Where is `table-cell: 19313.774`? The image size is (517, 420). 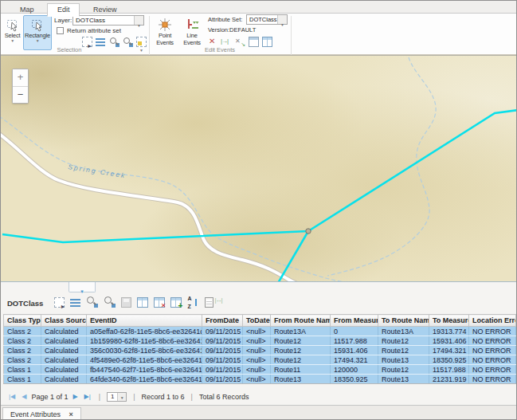
table-cell: 19313.774 is located at coordinates (449, 332).